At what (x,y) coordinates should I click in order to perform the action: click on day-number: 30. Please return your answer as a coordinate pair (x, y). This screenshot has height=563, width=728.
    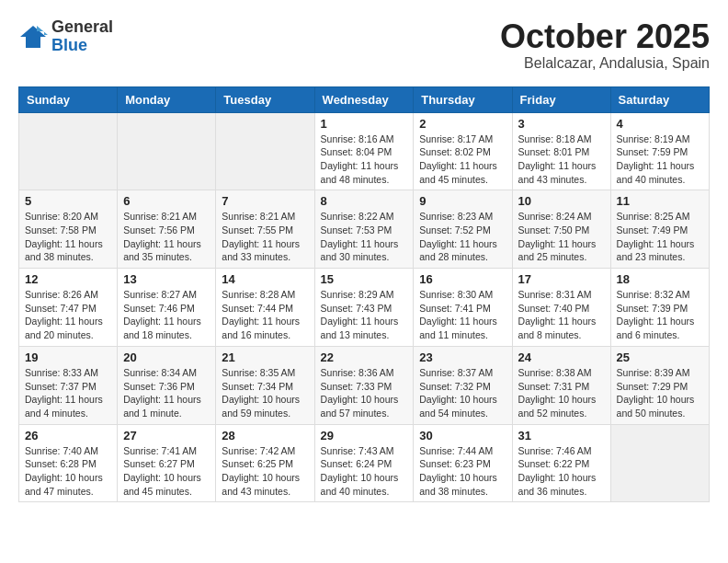
    Looking at the image, I should click on (462, 436).